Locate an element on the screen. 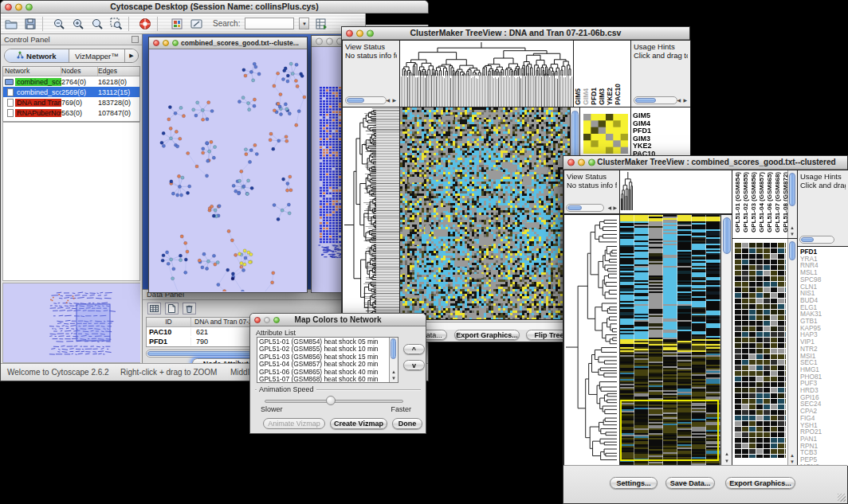 This screenshot has width=848, height=504. resize-grip is located at coordinates (842, 498).